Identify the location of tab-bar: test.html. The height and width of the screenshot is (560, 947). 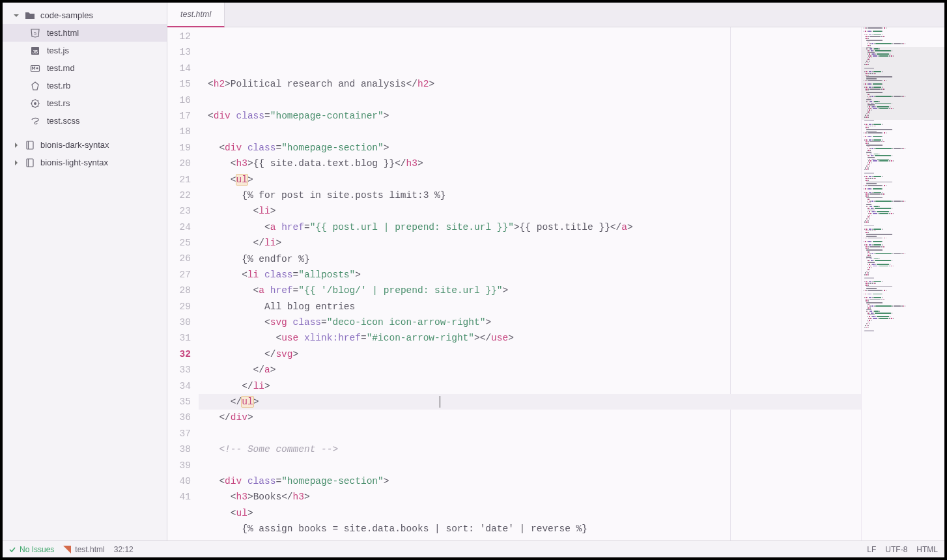
(556, 15).